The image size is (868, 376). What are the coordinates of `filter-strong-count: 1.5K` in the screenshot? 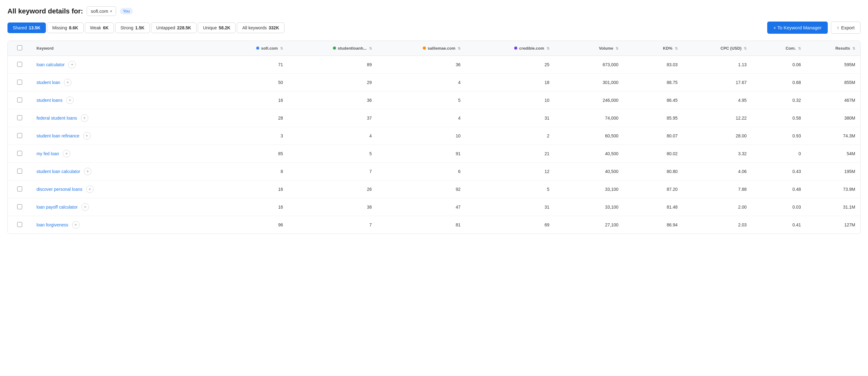 It's located at (140, 28).